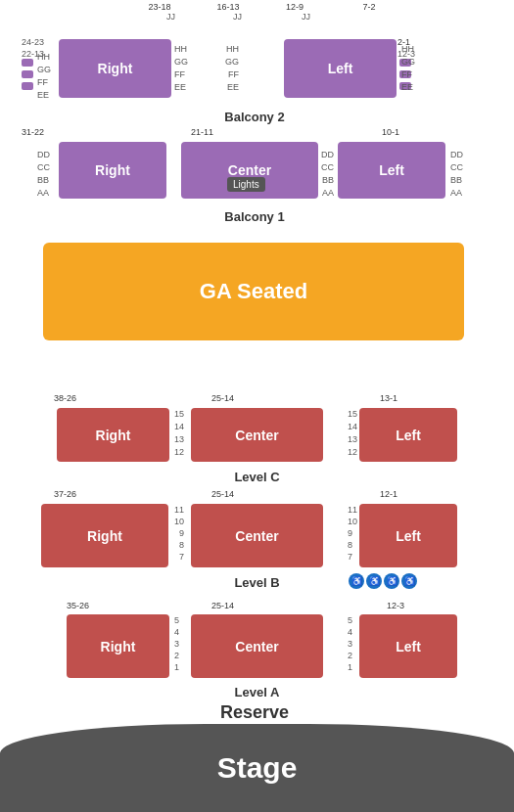  What do you see at coordinates (202, 132) in the screenshot?
I see `b1-range-21-11: 21-11` at bounding box center [202, 132].